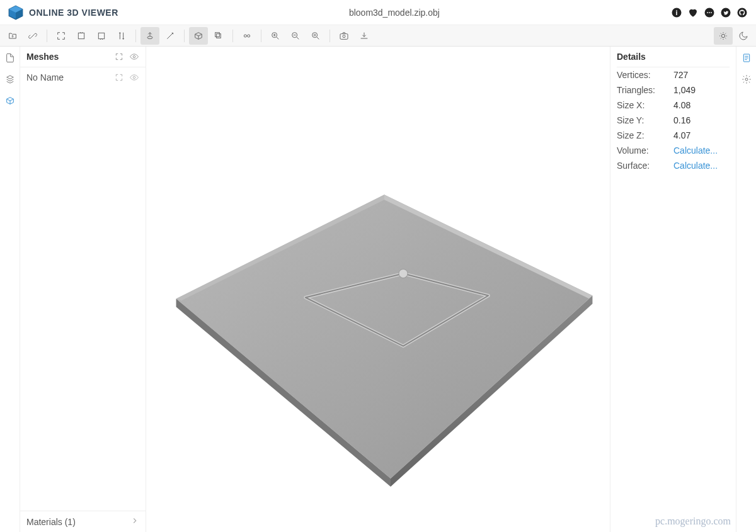  Describe the element at coordinates (696, 150) in the screenshot. I see `calculate-volume-link: Calculate...` at that location.